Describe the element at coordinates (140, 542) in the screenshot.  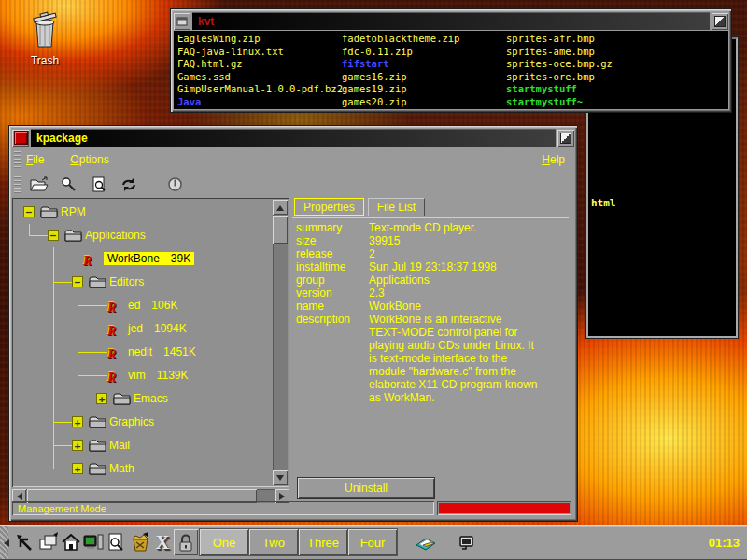
I see `toolbox-button` at that location.